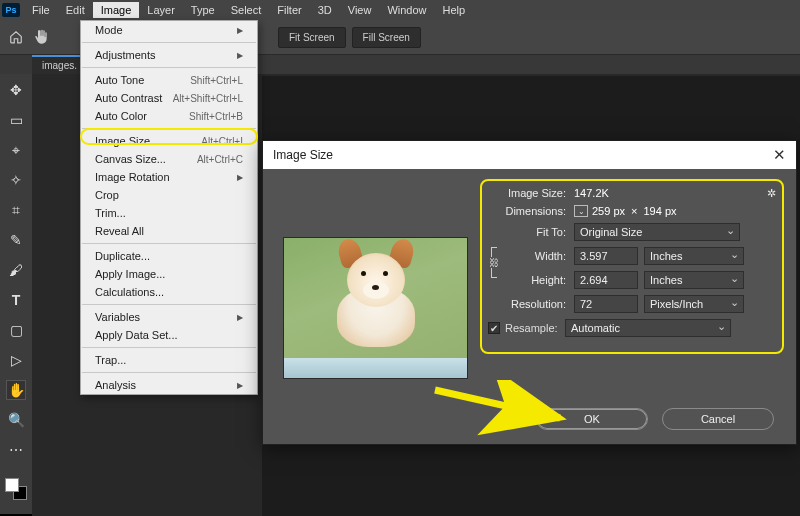  What do you see at coordinates (494, 328) in the screenshot?
I see `resample-checkbox: ✔` at bounding box center [494, 328].